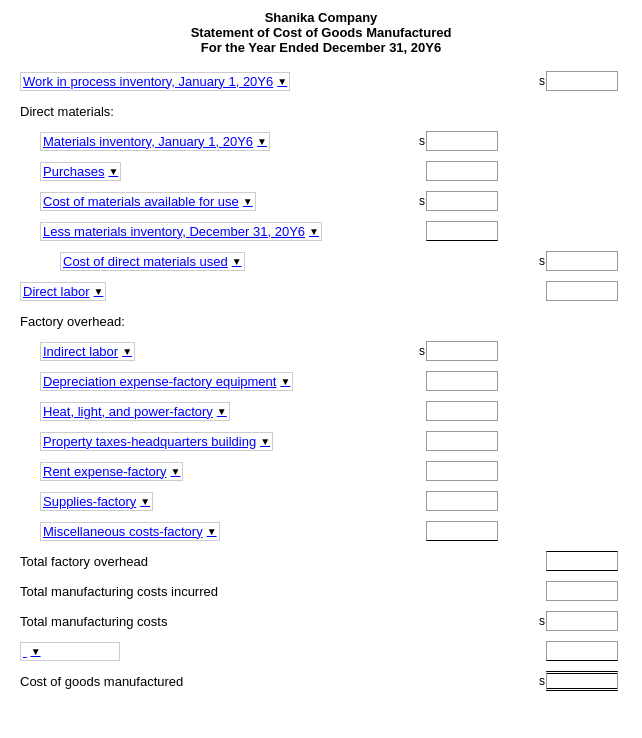 This screenshot has height=738, width=642. What do you see at coordinates (201, 382) in the screenshot?
I see `label-depreciation-factory: Depreciation expense-factory equipment ▼` at bounding box center [201, 382].